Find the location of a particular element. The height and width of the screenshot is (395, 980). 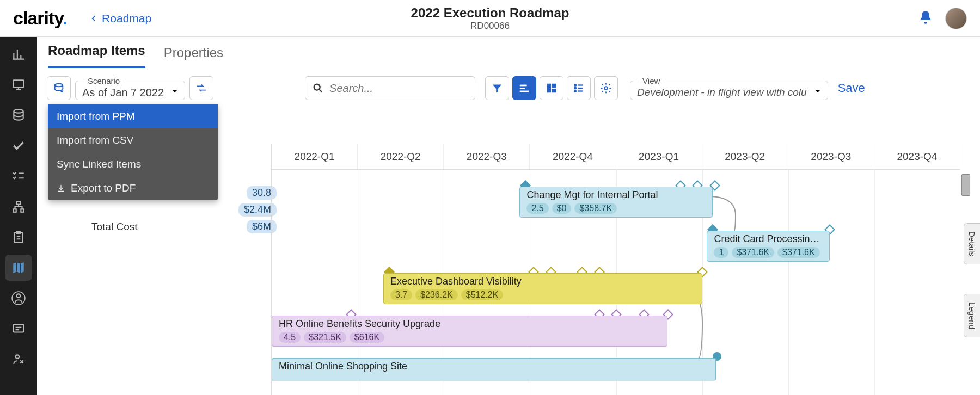

menu-import-csv: Import from CSV is located at coordinates (133, 140).